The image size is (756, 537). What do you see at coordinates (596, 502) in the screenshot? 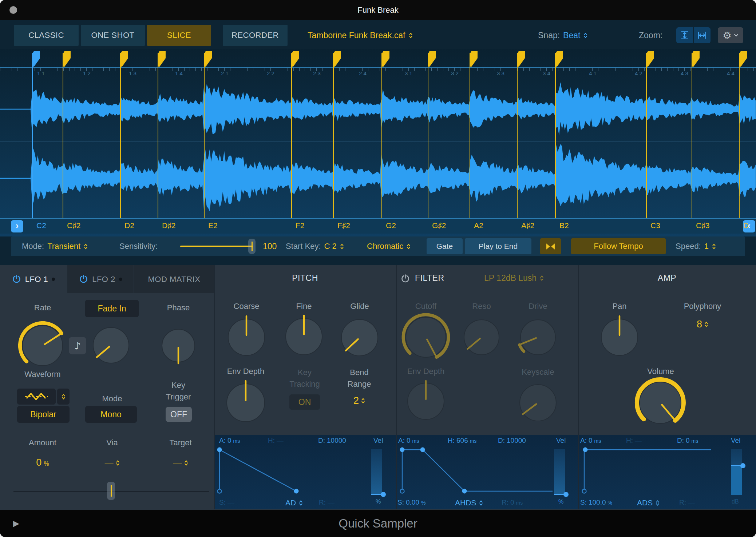
I see `amp-env-sustain: S:100.0%` at bounding box center [596, 502].